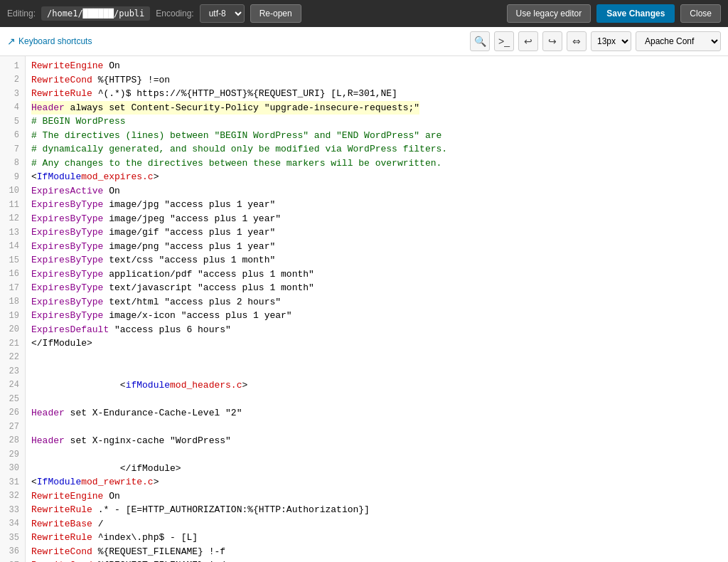 The height and width of the screenshot is (562, 728). What do you see at coordinates (577, 41) in the screenshot?
I see `wrap-button: ⇔` at bounding box center [577, 41].